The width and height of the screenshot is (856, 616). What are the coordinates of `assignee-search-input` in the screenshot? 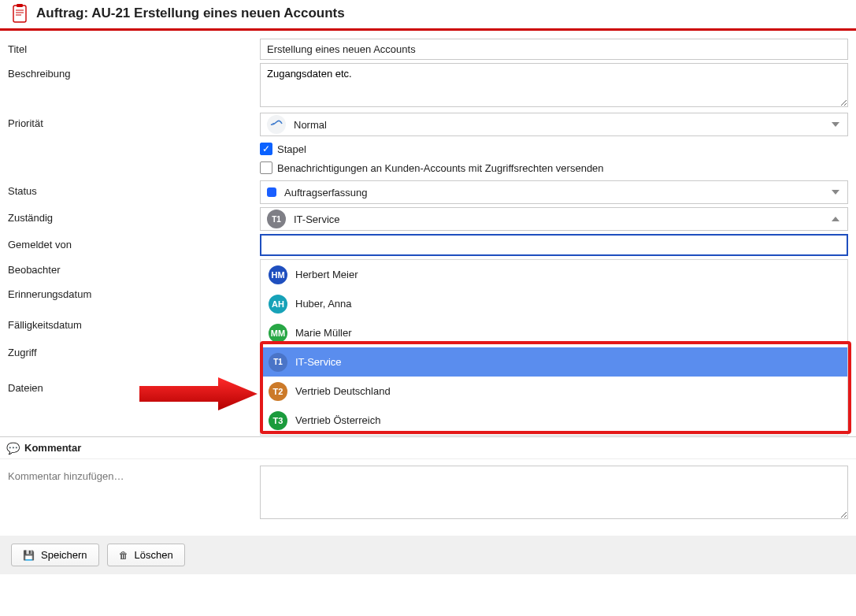 It's located at (554, 245).